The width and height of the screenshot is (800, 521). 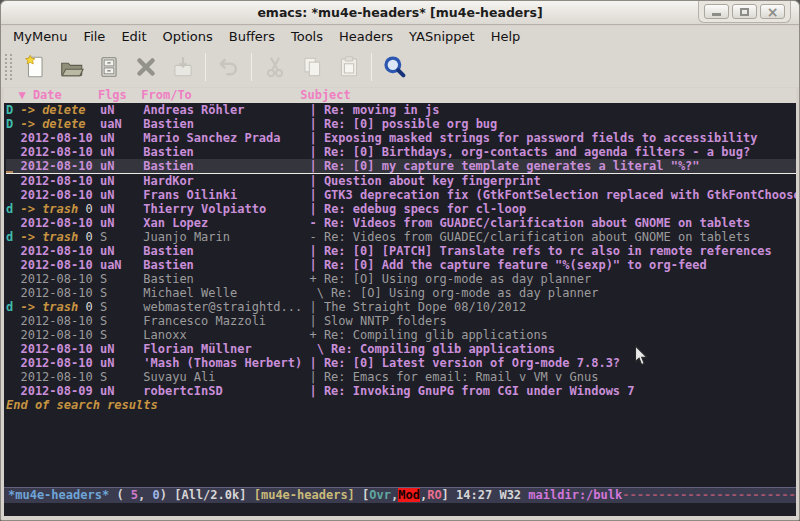 What do you see at coordinates (401, 237) in the screenshot?
I see `message-row: d -> trash 0 S Juanjo Marin - Re: Videos…` at bounding box center [401, 237].